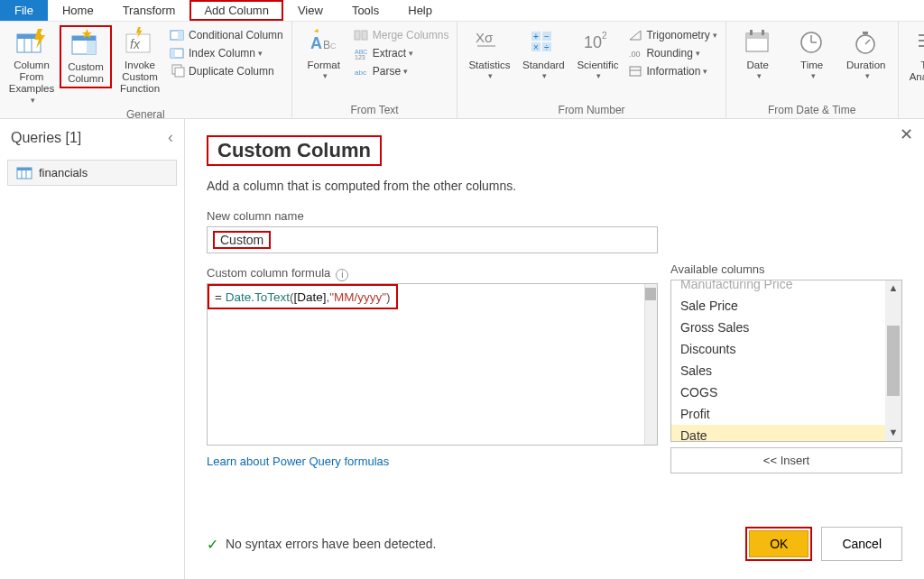 Image resolution: width=924 pixels, height=579 pixels. I want to click on index-column-icon, so click(178, 53).